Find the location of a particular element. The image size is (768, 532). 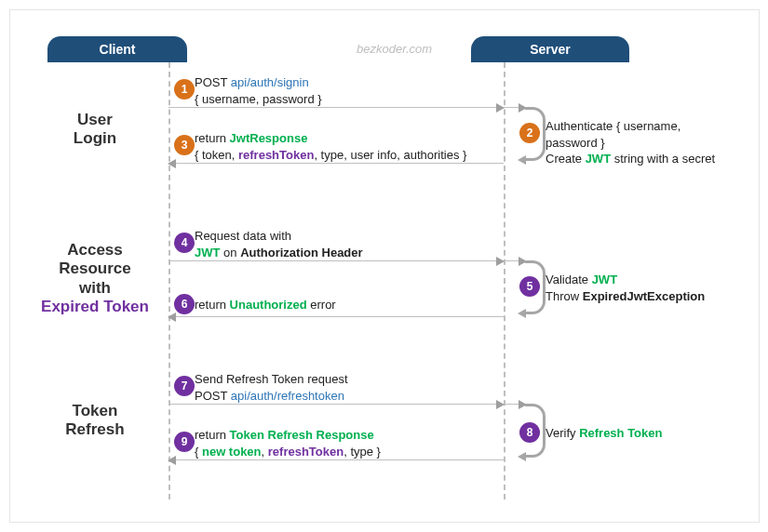

section-user-login: User Login is located at coordinates (95, 130).